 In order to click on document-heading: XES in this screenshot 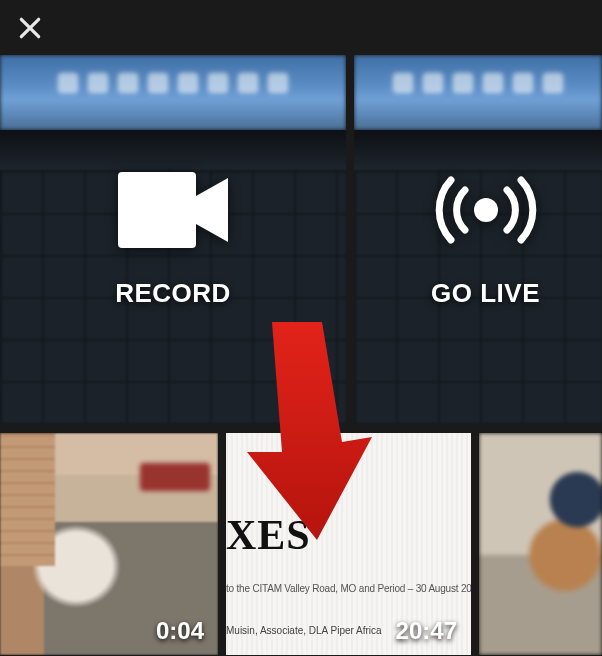, I will do `click(268, 535)`.